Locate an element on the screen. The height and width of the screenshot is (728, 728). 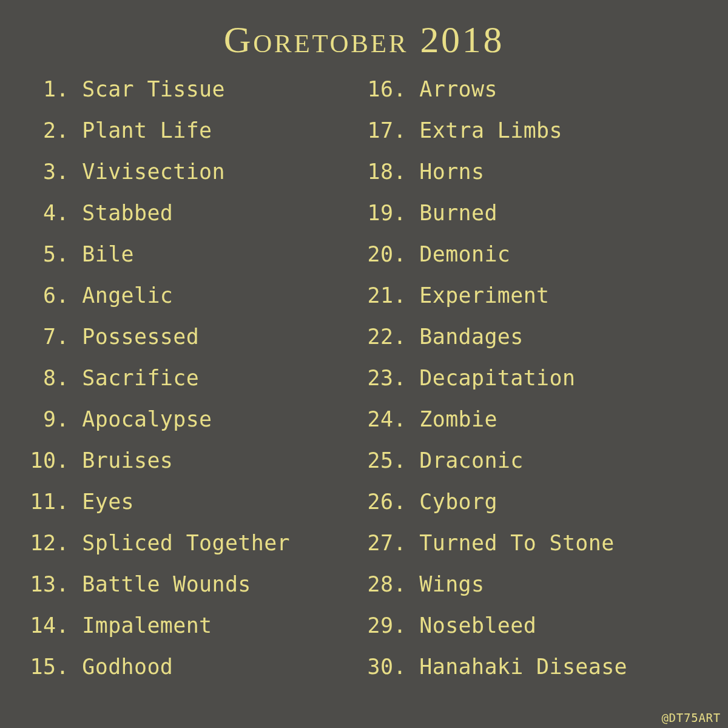
list-item: 2. Plant Life is located at coordinates (195, 130).